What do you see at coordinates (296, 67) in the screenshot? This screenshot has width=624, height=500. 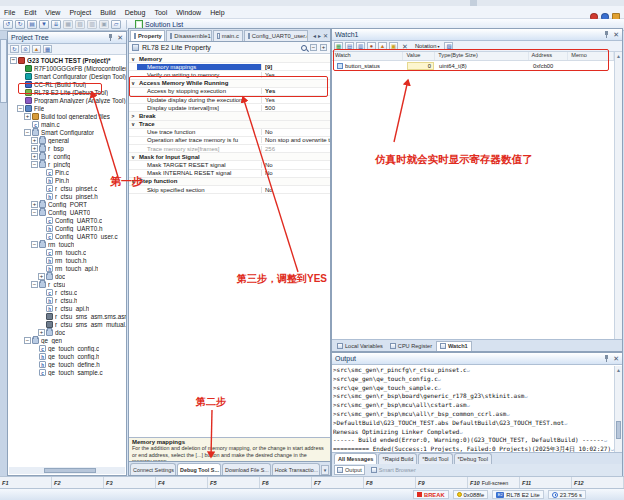 I see `property-value: [9]` at bounding box center [296, 67].